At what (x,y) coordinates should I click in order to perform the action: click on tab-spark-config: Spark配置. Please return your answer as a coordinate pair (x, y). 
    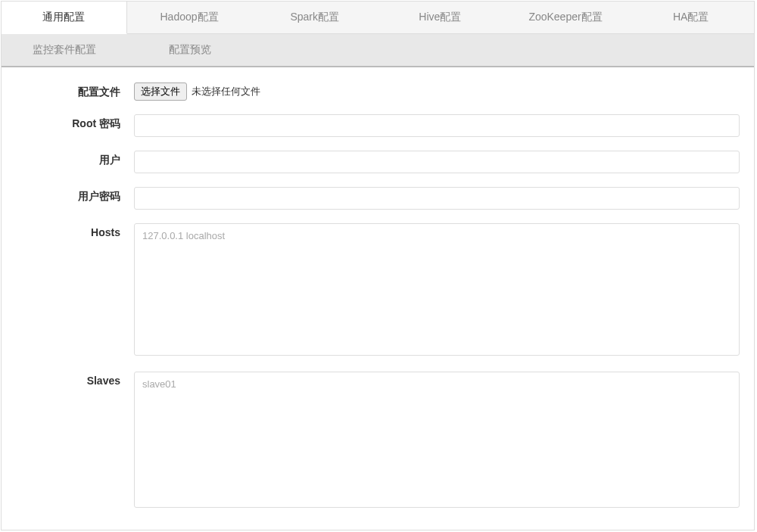
    Looking at the image, I should click on (315, 17).